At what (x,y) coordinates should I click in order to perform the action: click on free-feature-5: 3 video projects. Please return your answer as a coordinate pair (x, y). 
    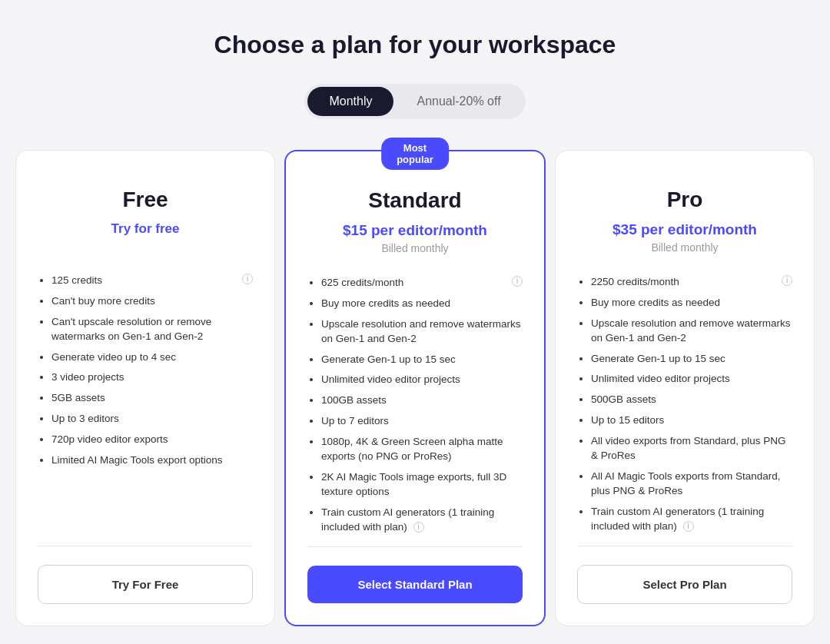
    Looking at the image, I should click on (152, 378).